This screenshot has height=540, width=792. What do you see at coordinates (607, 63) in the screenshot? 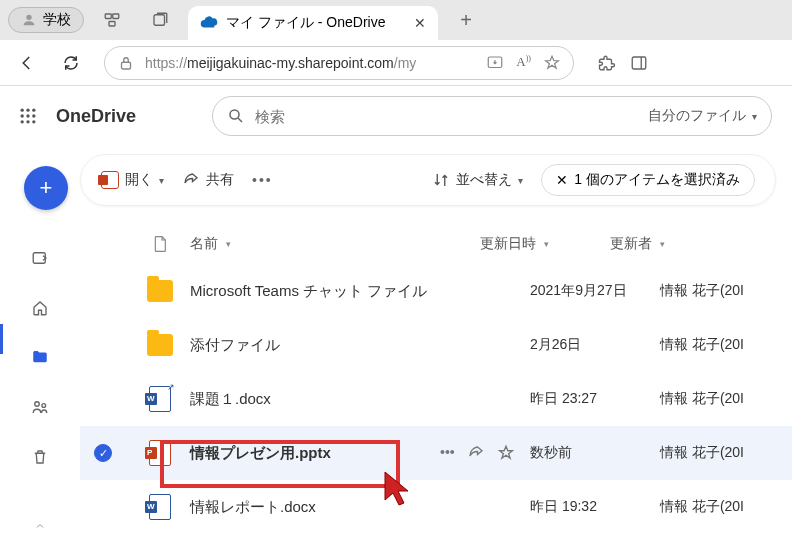
I see `extensions-icon` at bounding box center [607, 63].